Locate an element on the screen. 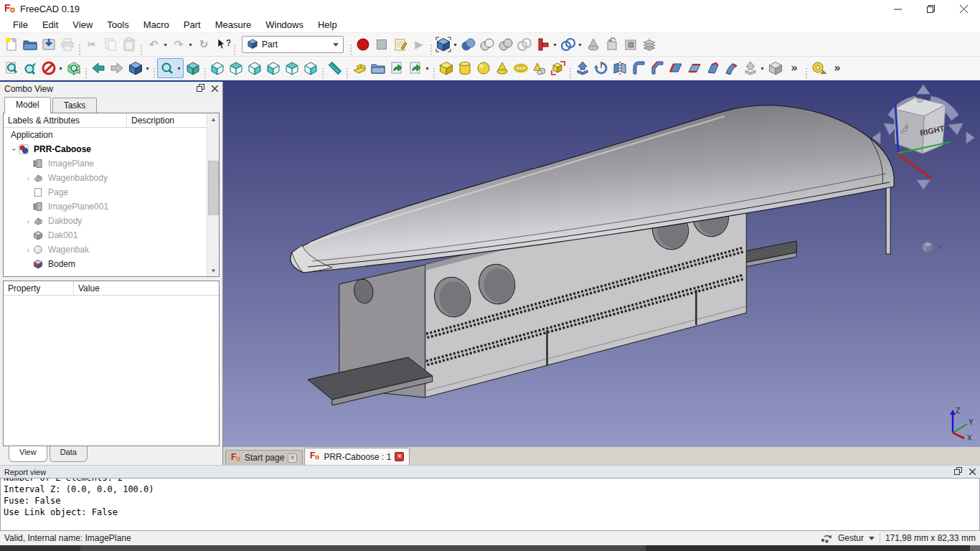 This screenshot has width=980, height=551. tree-item: ›Dakbody is located at coordinates (111, 221).